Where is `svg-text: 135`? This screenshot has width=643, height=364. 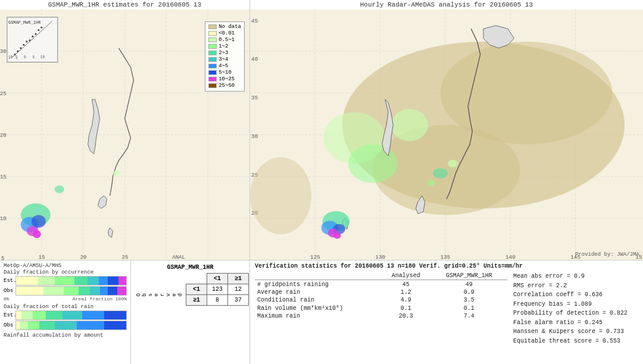
svg-text: 135 is located at coordinates (445, 257).